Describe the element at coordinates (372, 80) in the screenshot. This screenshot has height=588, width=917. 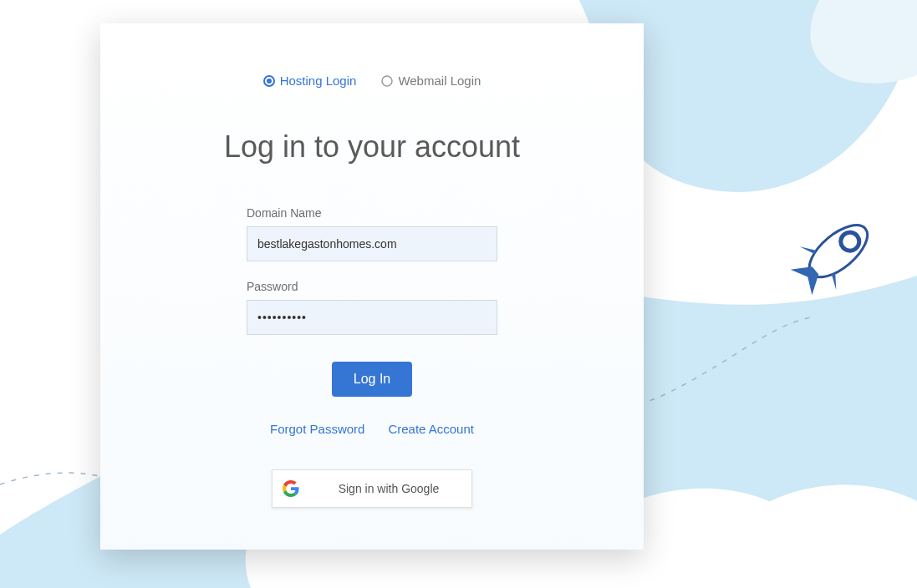
I see `login-type-tabs: Hosting Login Webmail Login` at that location.